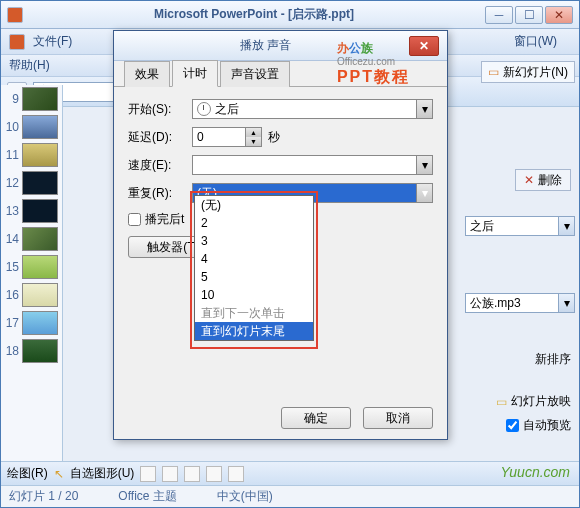 Image resolution: width=580 pixels, height=508 pixels. What do you see at coordinates (32, 183) in the screenshot?
I see `slide-thumb: 12` at bounding box center [32, 183].